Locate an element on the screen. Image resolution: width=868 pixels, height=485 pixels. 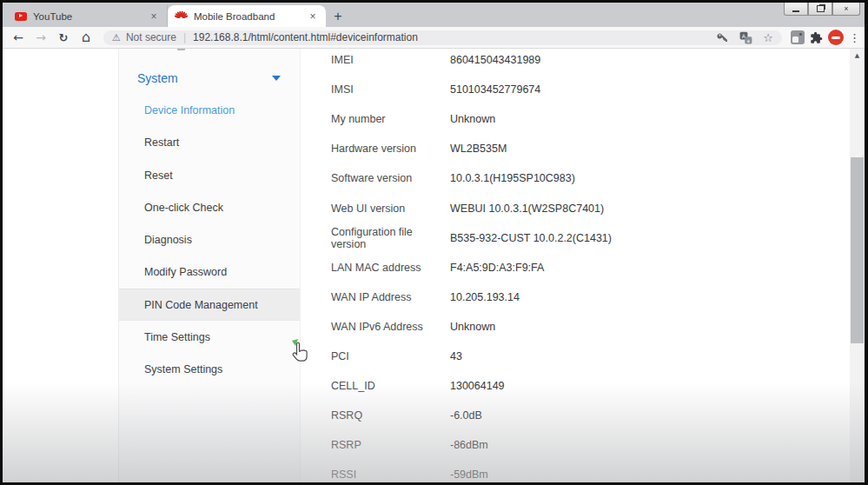
vertical-scrollbar: ▲ is located at coordinates (857, 266).